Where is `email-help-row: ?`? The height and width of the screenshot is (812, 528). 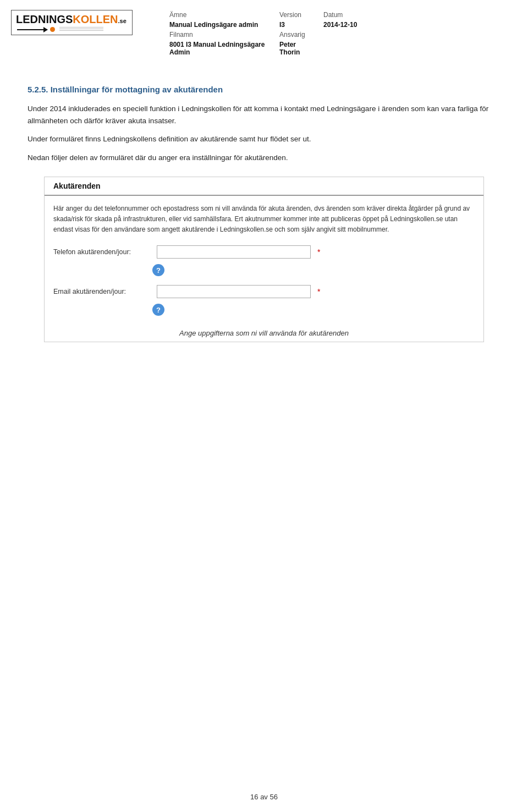
email-help-row: ? is located at coordinates (264, 311).